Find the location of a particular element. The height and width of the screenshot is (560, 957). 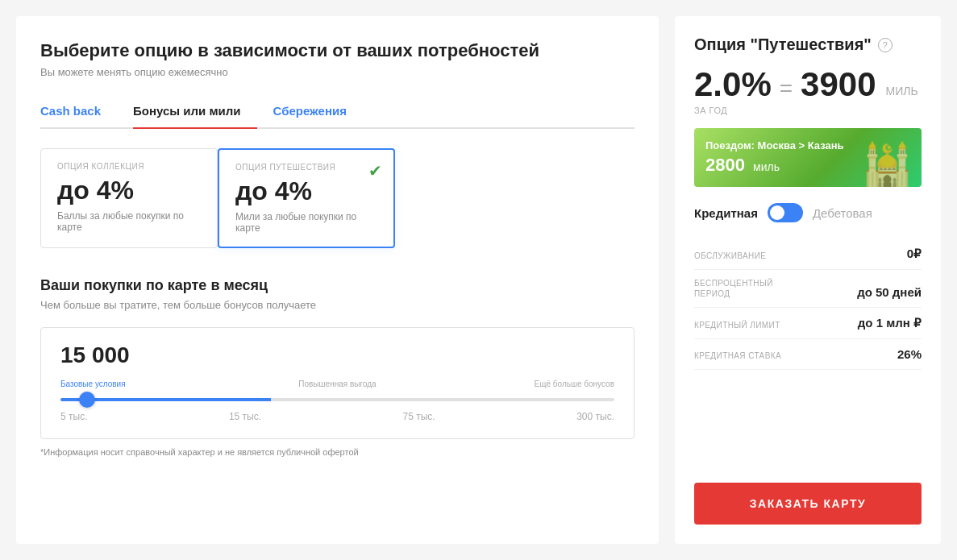

help-icon: ? is located at coordinates (885, 45).